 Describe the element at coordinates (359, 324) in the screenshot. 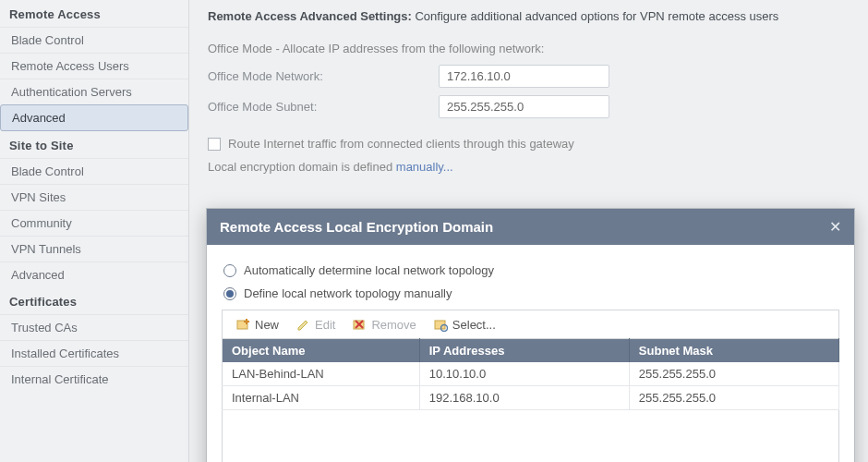

I see `remove-icon` at that location.